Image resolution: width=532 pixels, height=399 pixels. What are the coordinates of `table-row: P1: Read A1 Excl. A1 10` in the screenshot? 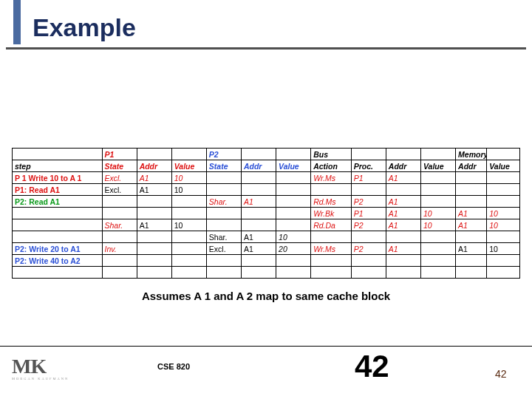 It's located at (266, 190).